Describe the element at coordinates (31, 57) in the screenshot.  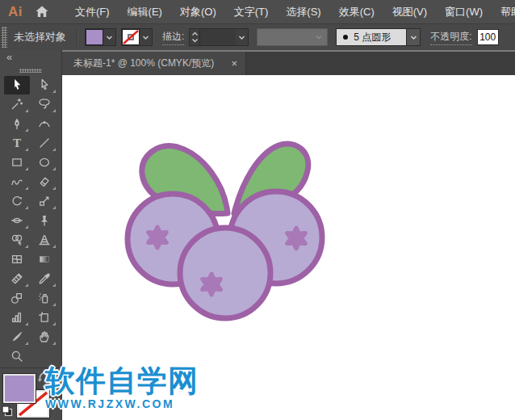
I see `panel-collapse-button: «` at that location.